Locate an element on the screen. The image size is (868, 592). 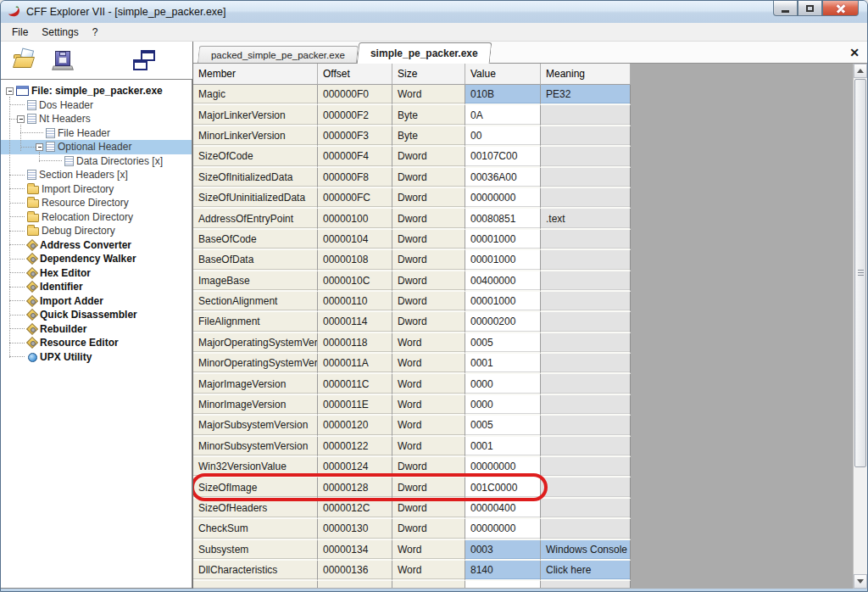
table-row-majorimageversion: MajorImageVersion0000011CWord0000 is located at coordinates (412, 384).